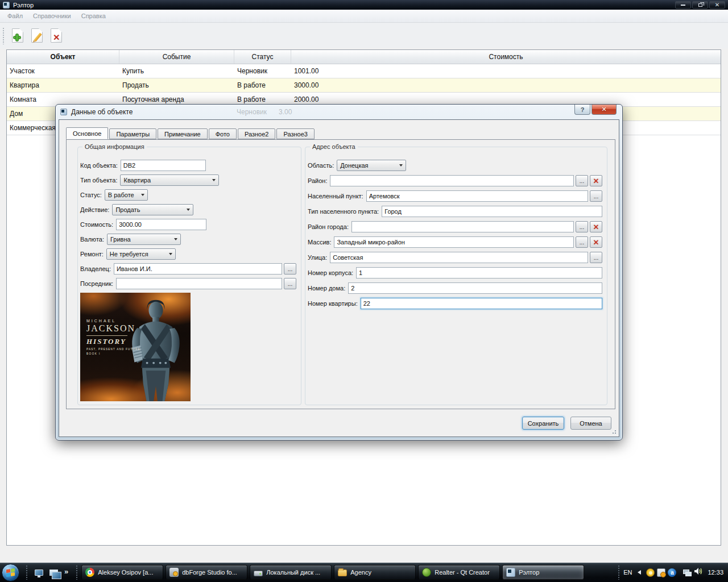 The width and height of the screenshot is (728, 582). What do you see at coordinates (326, 288) in the screenshot?
I see `house-label: Номер дома:` at bounding box center [326, 288].